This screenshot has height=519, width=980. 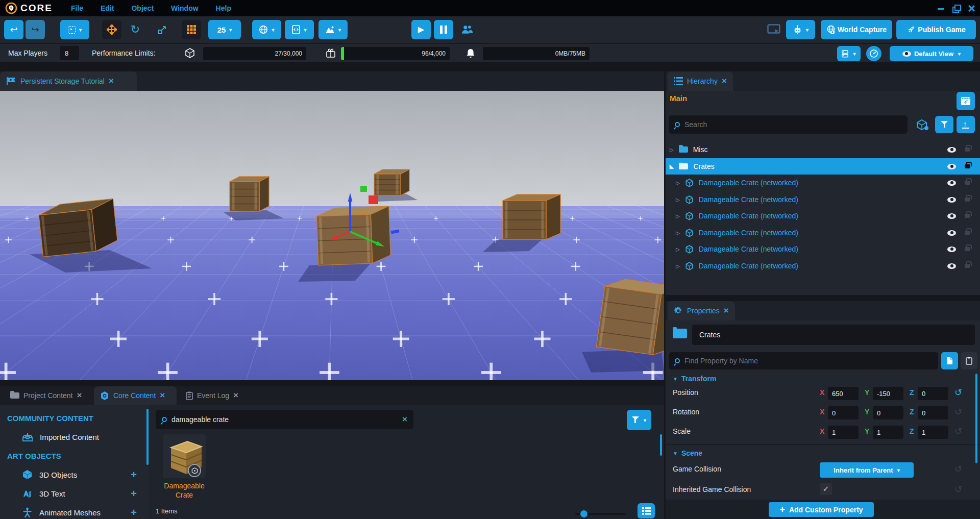 I want to click on hierarchy-filter-button, so click(x=944, y=125).